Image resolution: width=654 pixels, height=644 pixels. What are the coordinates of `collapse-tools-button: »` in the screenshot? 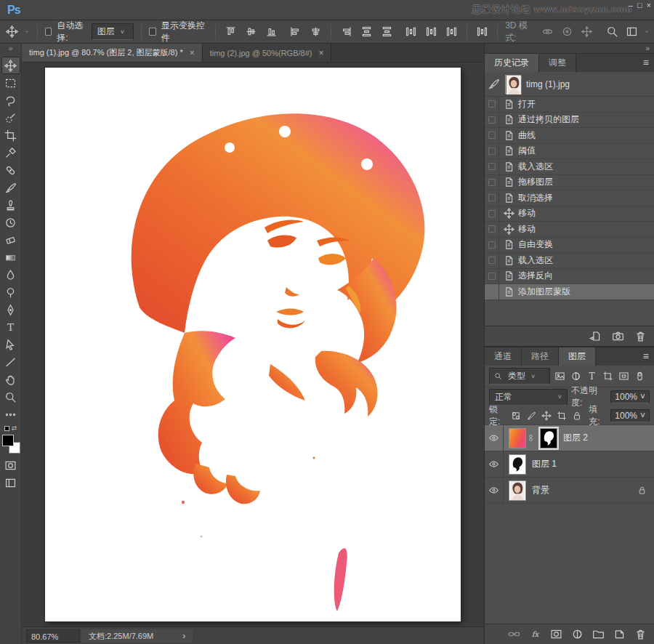 It's located at (10, 49).